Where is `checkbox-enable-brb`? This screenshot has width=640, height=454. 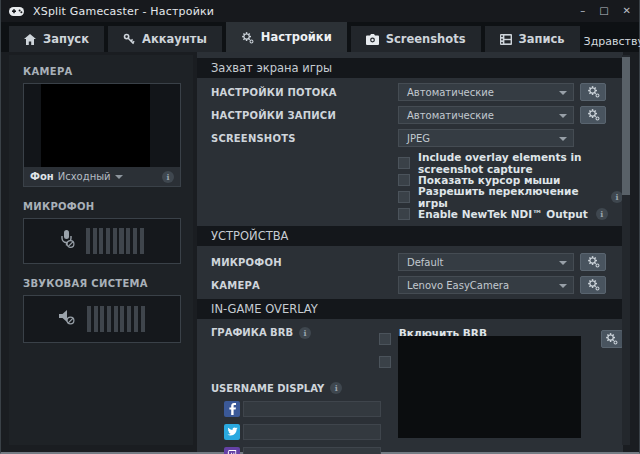
checkbox-enable-brb is located at coordinates (385, 339).